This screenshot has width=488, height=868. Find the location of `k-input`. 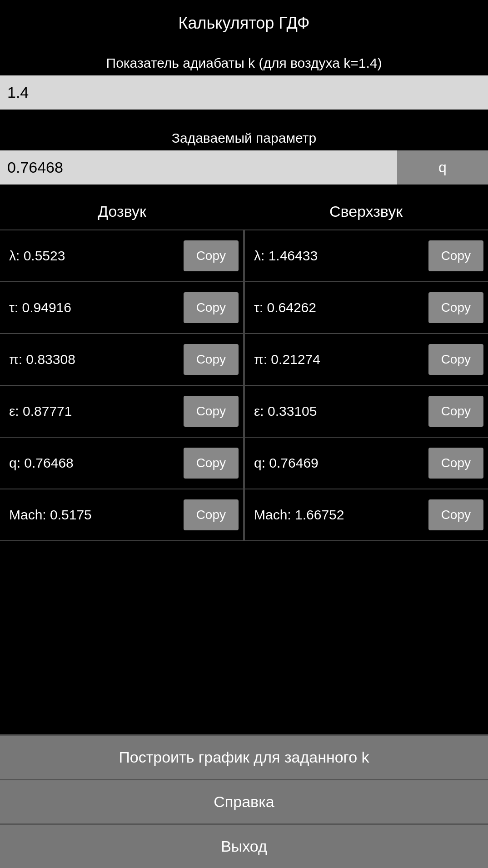

k-input is located at coordinates (244, 93).